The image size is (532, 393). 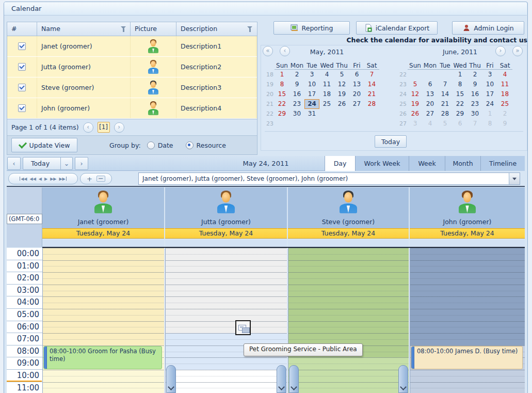 What do you see at coordinates (282, 94) in the screenshot?
I see `day-cell: 15` at bounding box center [282, 94].